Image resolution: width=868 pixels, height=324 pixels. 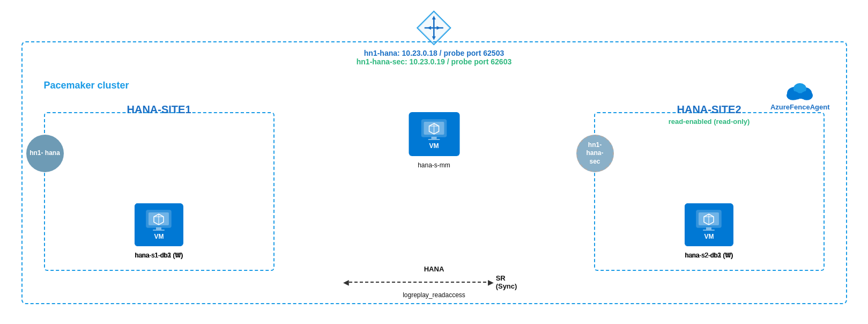 What do you see at coordinates (709, 237) in the screenshot?
I see `vm-label-s2db3: VM` at bounding box center [709, 237].